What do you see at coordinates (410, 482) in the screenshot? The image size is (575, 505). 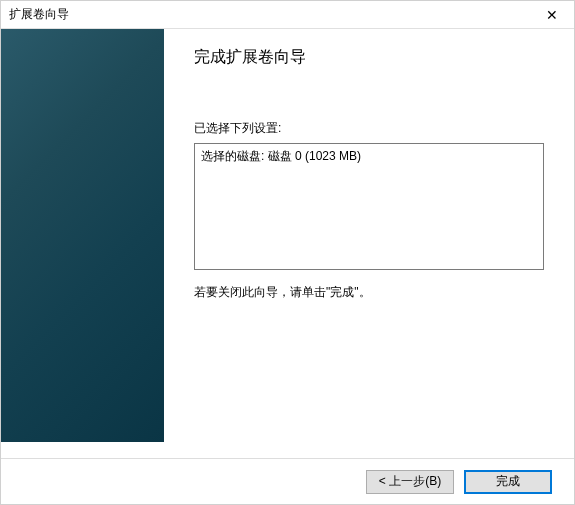 I see `back-button: < 上一步(B)` at bounding box center [410, 482].